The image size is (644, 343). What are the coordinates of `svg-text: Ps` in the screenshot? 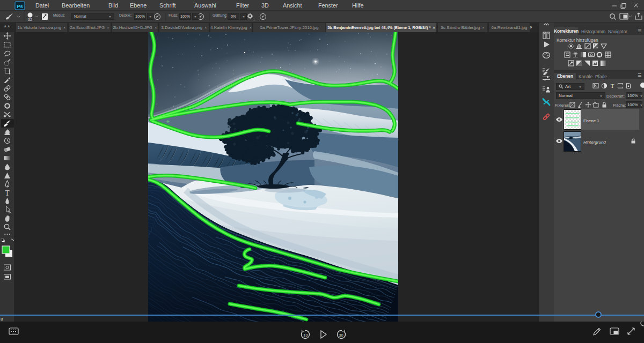 It's located at (20, 6).